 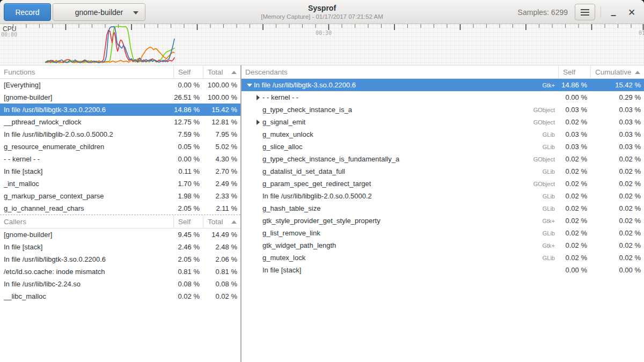 I want to click on table-row: In file /usr/lib/libgtk-3.so.0.2200.62.0…, so click(x=120, y=260).